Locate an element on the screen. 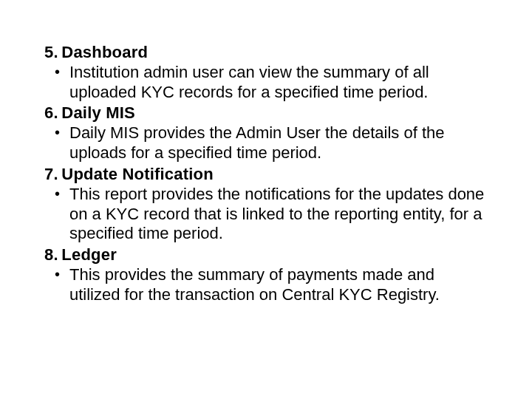 This screenshot has width=532, height=399. bullet-list: This report provides the notifications f… is located at coordinates (266, 214).